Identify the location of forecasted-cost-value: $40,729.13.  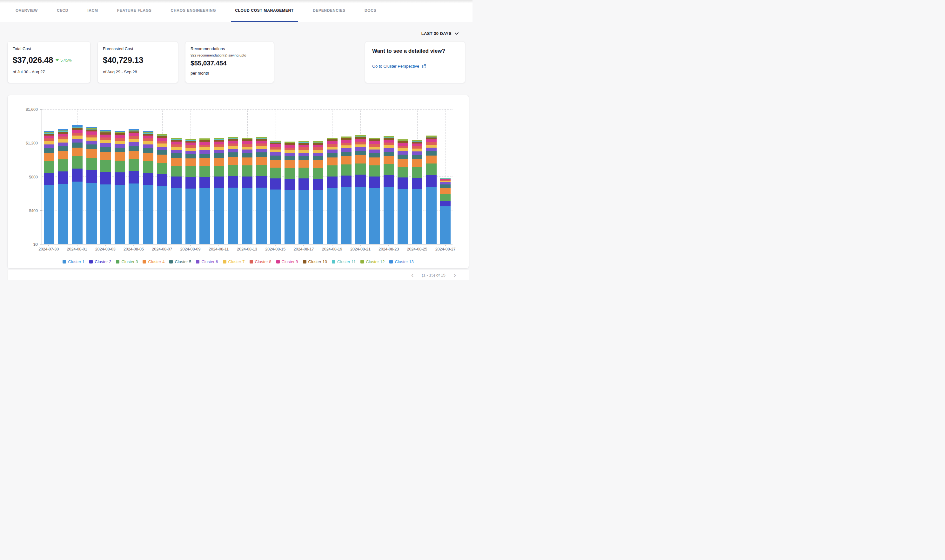
(123, 60).